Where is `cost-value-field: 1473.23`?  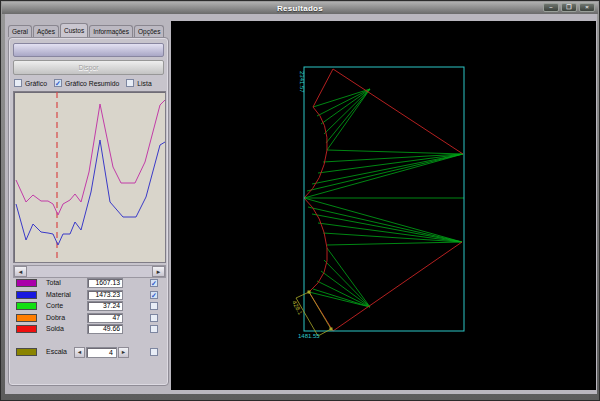 cost-value-field: 1473.23 is located at coordinates (105, 295).